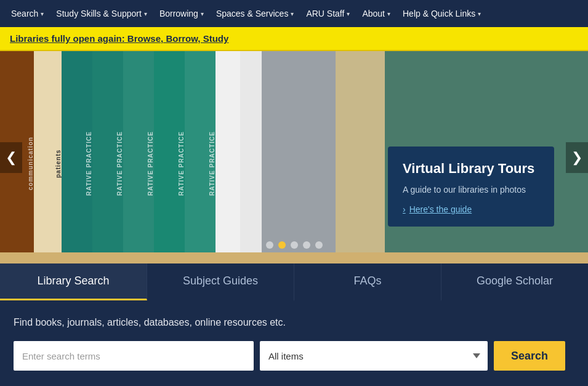  Describe the element at coordinates (25, 14) in the screenshot. I see `nav-label-search: Search` at that location.